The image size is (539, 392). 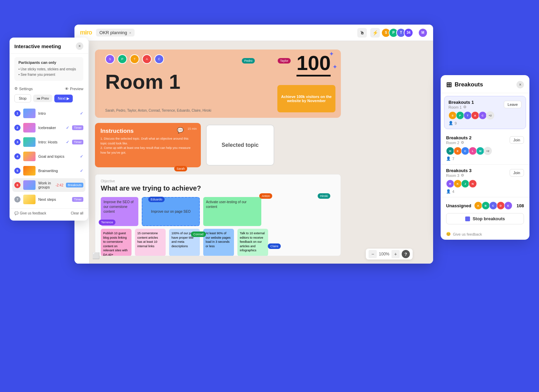 I want to click on prev-icon: ⏮, so click(x=38, y=98).